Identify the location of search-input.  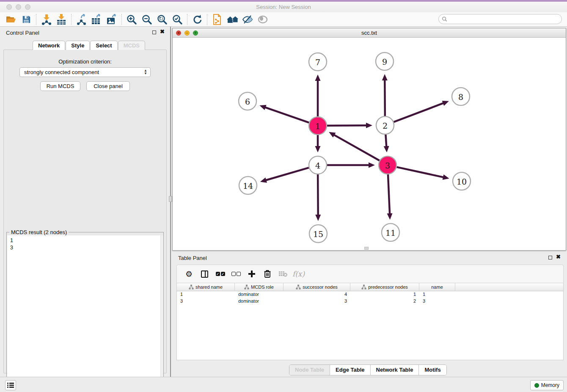
(500, 19).